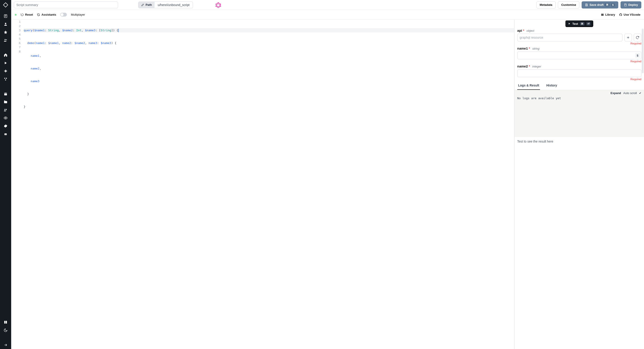  Describe the element at coordinates (616, 93) in the screenshot. I see `expand-button: Expand` at that location.